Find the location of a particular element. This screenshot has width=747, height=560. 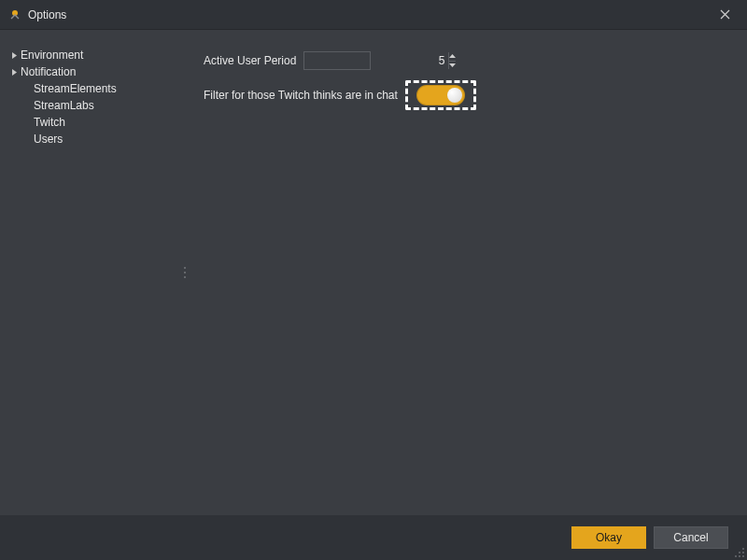

sidebar-item-label: Notification is located at coordinates (49, 72).